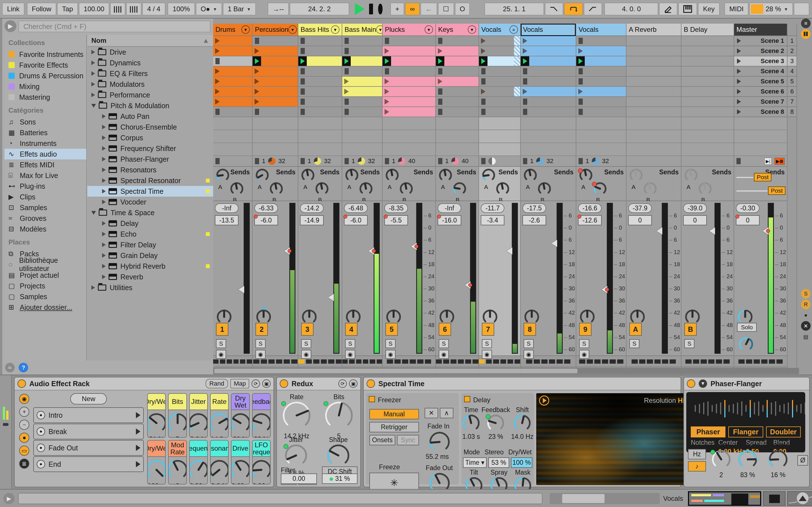 The image size is (812, 507). What do you see at coordinates (697, 454) in the screenshot?
I see `phaser-hz-button: Hz` at bounding box center [697, 454].